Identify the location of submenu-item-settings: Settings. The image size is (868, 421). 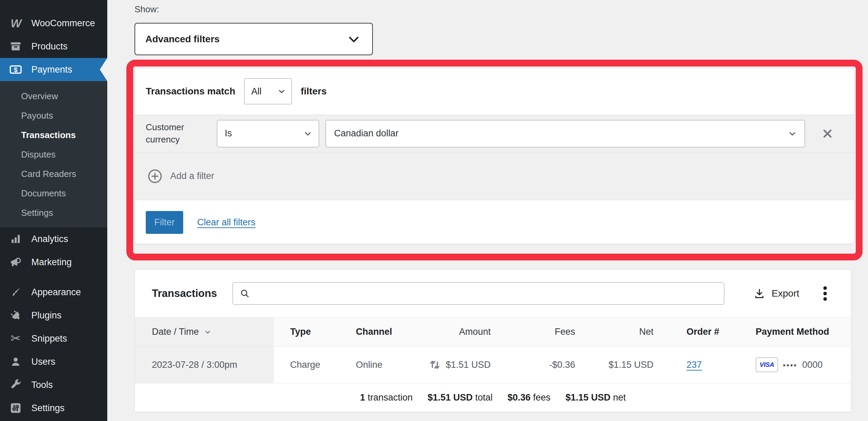
(54, 213).